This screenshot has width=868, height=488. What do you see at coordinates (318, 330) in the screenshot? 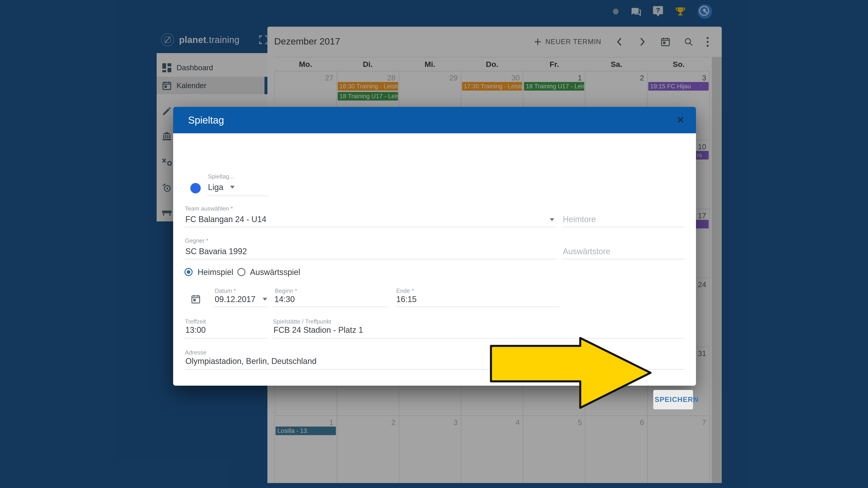
I see `venue-input: FCB 24 Stadion - Platz 1` at bounding box center [318, 330].